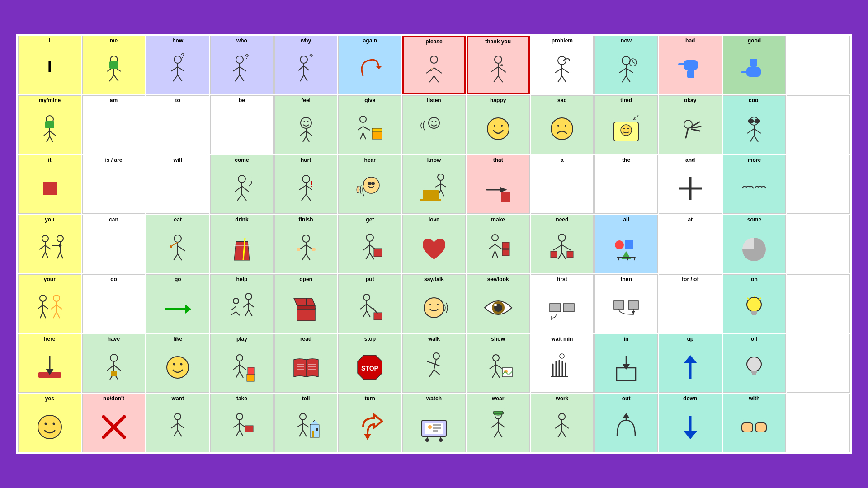 Image resolution: width=868 pixels, height=488 pixels. What do you see at coordinates (306, 184) in the screenshot?
I see `cell-hurt: hurt !` at bounding box center [306, 184].